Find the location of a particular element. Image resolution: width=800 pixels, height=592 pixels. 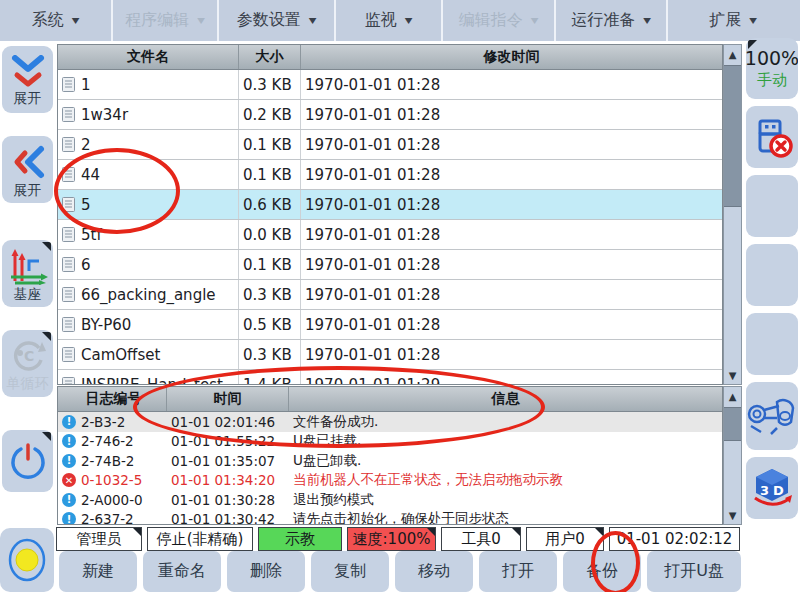

file-row-2: 20.1 KB1970-01-01 01:28 is located at coordinates (390, 145).